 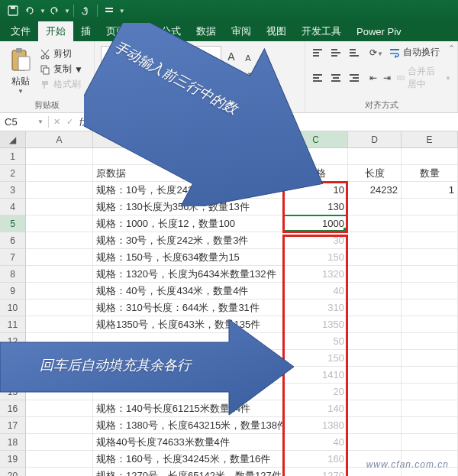 I want to click on row-header-2: 2, so click(x=13, y=173).